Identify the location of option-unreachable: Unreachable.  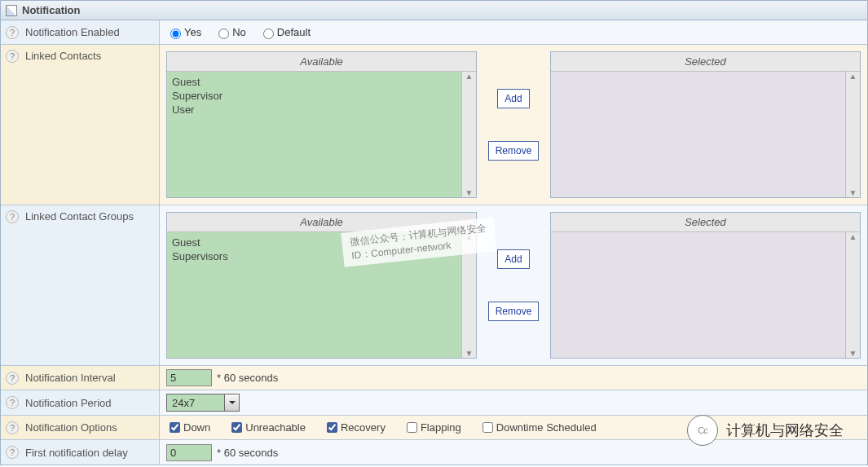
(267, 427).